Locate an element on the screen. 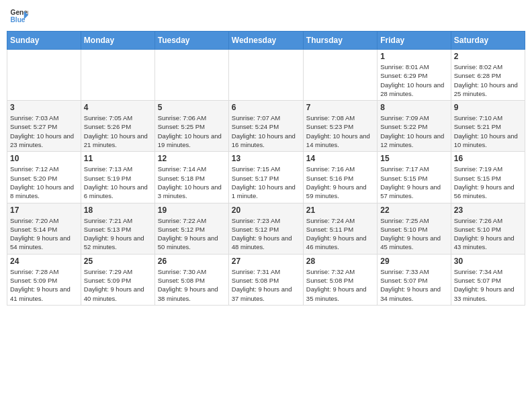 This screenshot has width=532, height=411. day-number: 7 is located at coordinates (340, 107).